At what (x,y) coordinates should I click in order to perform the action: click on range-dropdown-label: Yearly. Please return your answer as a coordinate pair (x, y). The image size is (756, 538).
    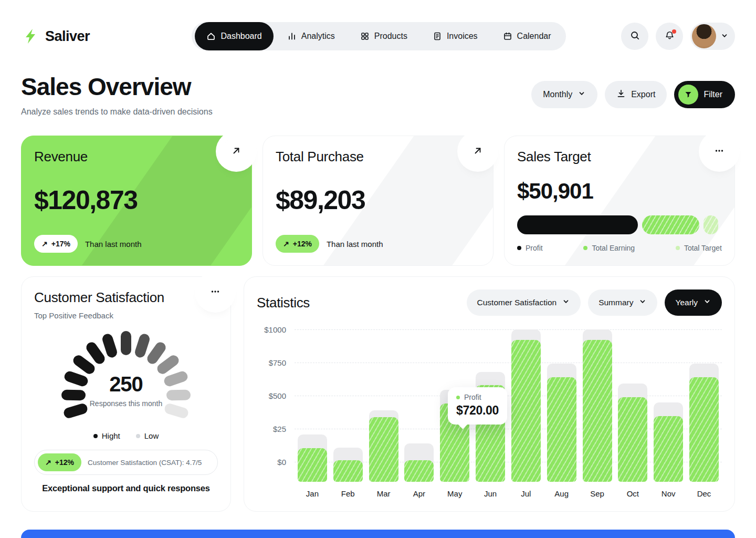
    Looking at the image, I should click on (687, 303).